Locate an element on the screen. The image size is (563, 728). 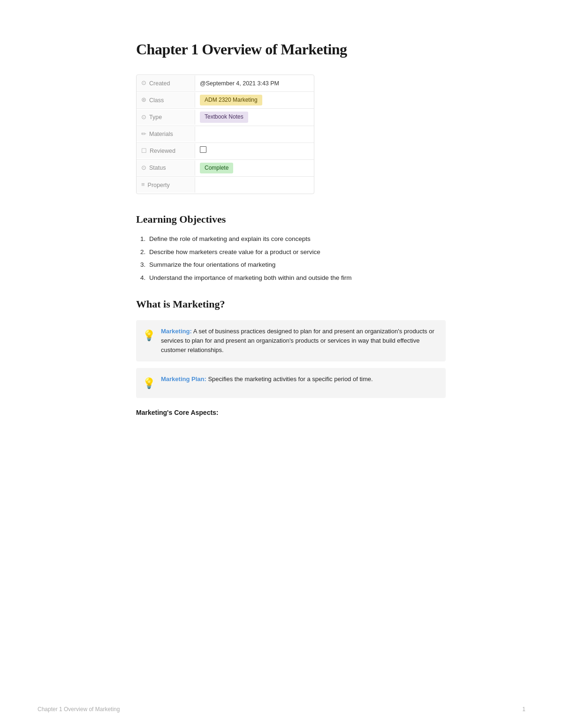
property-row-created: ⊙ Created @September 4, 2021 3:43 PM is located at coordinates (225, 83).